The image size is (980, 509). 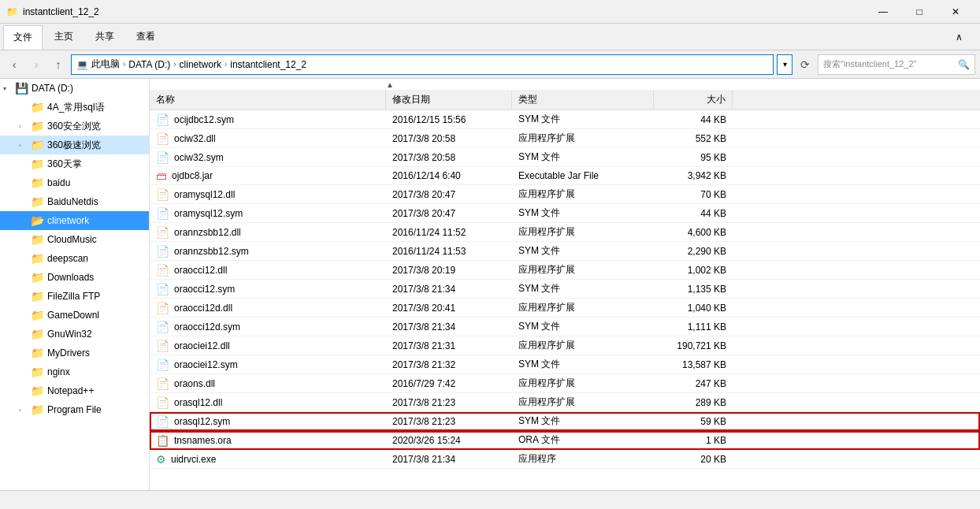 What do you see at coordinates (74, 372) in the screenshot?
I see `sidebar-item-nginx: 📁nginx` at bounding box center [74, 372].